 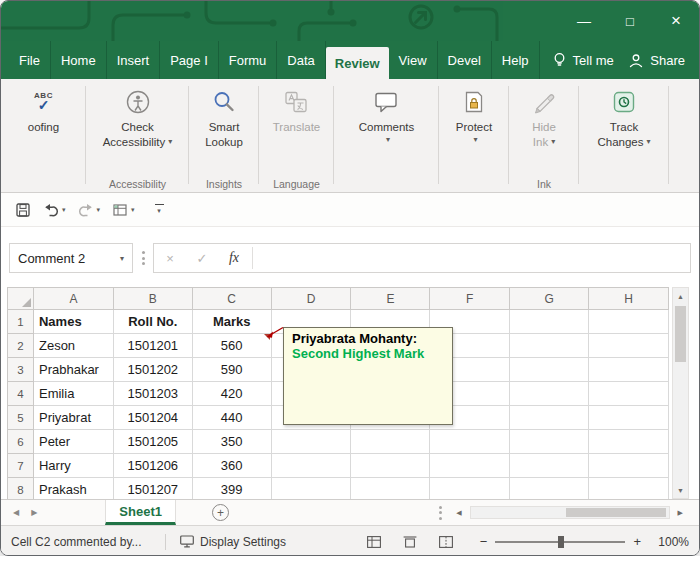 What do you see at coordinates (34, 512) in the screenshot?
I see `sheet-nav-right-icon: ▶` at bounding box center [34, 512].